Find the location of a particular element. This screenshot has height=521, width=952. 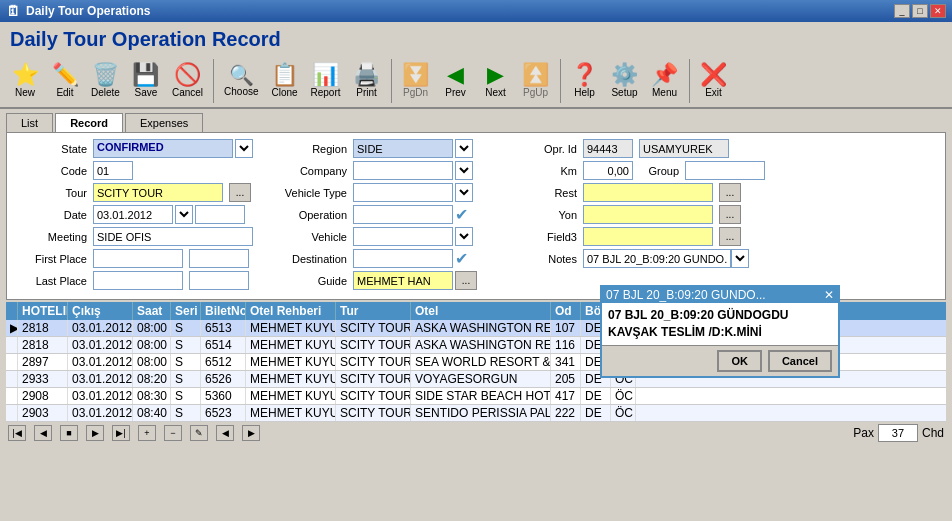

guide-input is located at coordinates (403, 280).